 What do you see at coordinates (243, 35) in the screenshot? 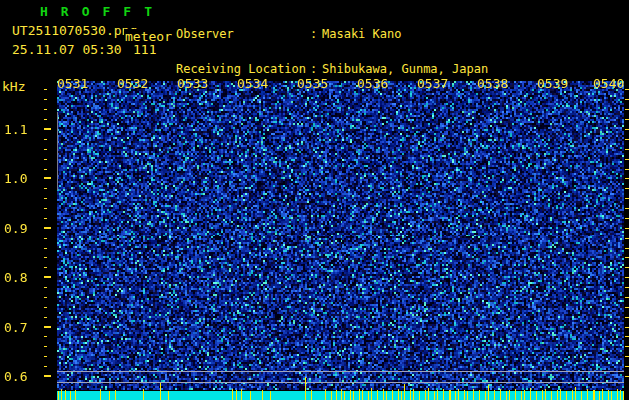
I see `meta-label: Observer` at bounding box center [243, 35].